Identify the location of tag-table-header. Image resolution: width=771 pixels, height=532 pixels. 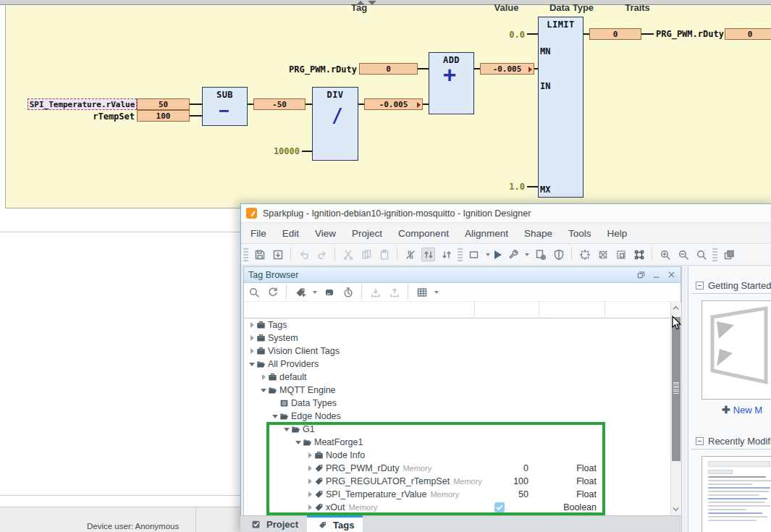
(458, 310).